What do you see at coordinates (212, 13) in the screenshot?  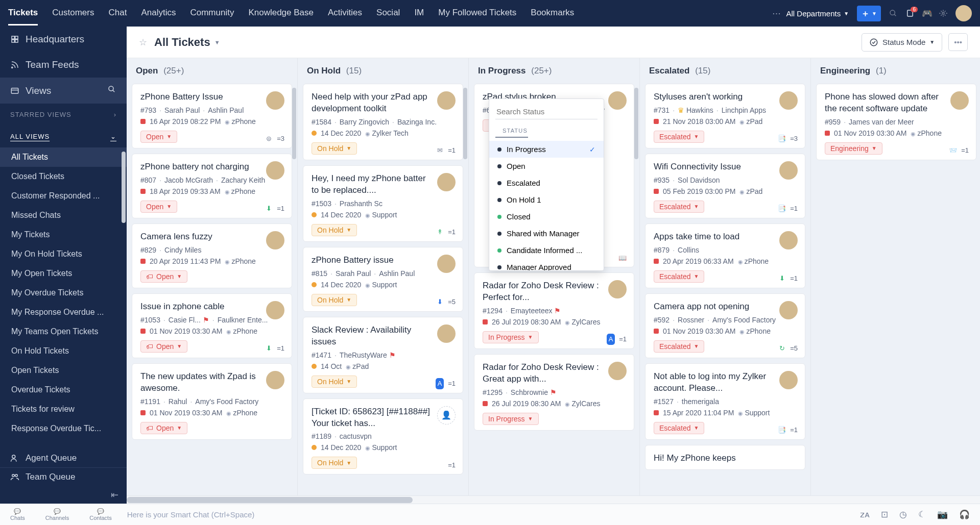 I see `top-nav-community: Community` at bounding box center [212, 13].